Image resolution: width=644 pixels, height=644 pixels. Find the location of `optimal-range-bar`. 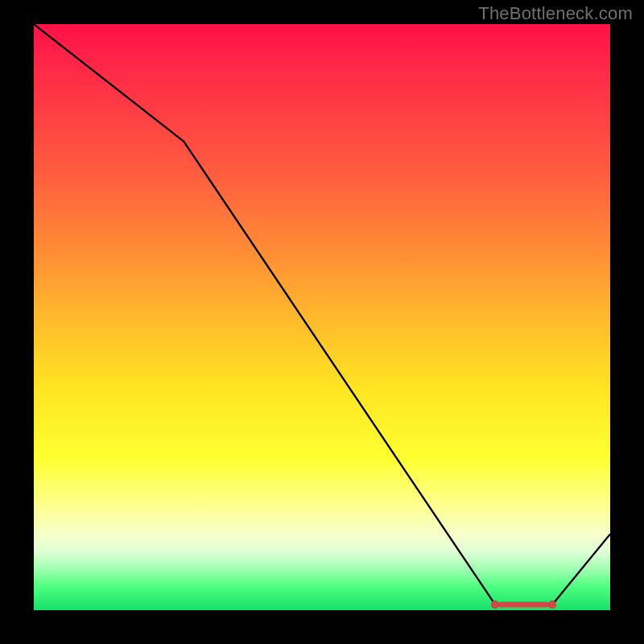

optimal-range-bar is located at coordinates (524, 604).